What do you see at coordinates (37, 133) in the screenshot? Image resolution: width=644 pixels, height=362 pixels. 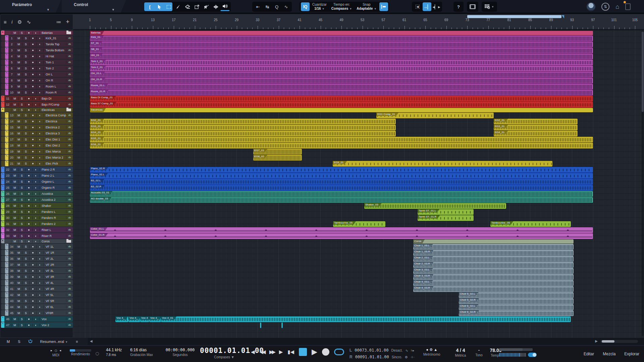 I see `track-row-Electrica 3: ∿16MS●◐Electrica 3ıllı` at bounding box center [37, 133].